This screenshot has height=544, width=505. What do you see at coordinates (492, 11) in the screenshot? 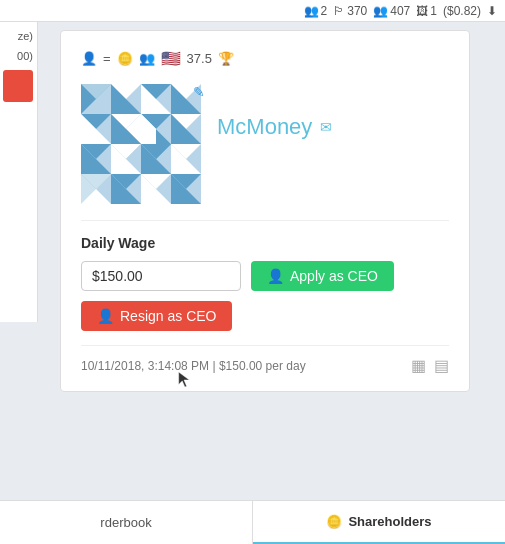
I see `download-icon: ⬇` at bounding box center [492, 11].